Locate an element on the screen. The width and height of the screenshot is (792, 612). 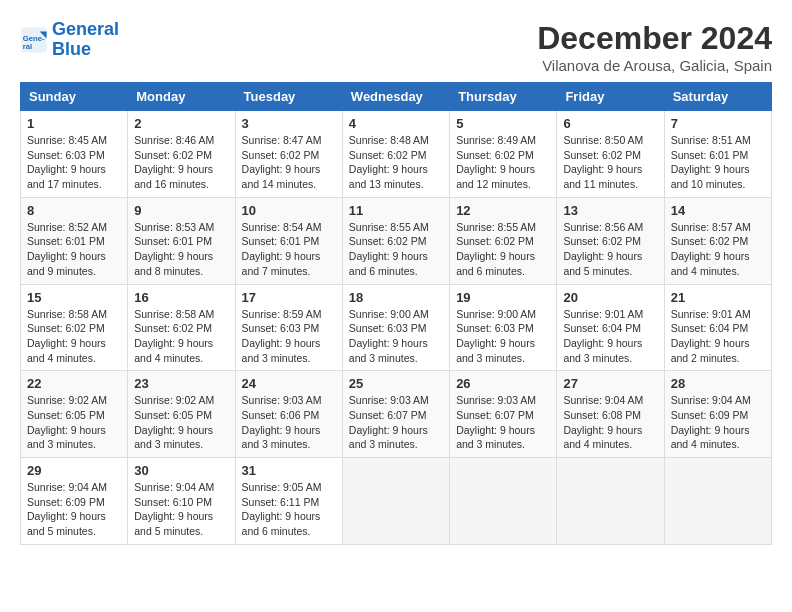
week-row: 29Sunrise: 9:04 AMSunset: 6:09 PMDayligh… is located at coordinates (396, 502).